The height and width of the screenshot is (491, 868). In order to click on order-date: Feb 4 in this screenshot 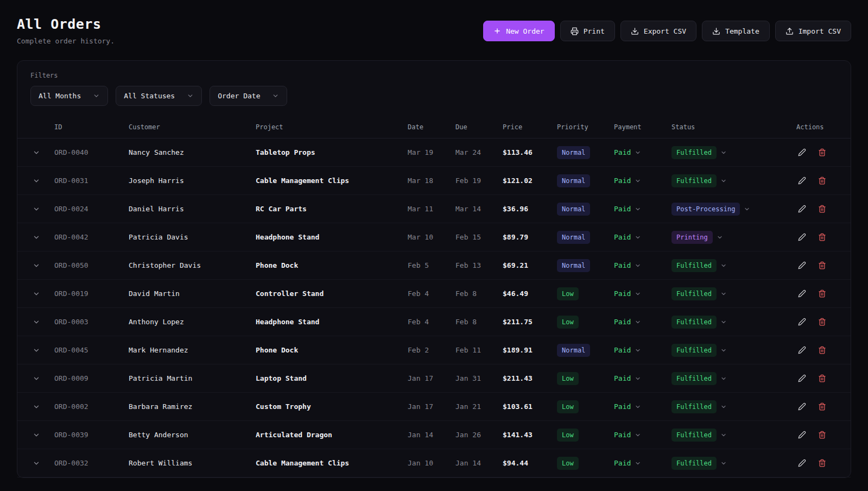, I will do `click(432, 293)`.